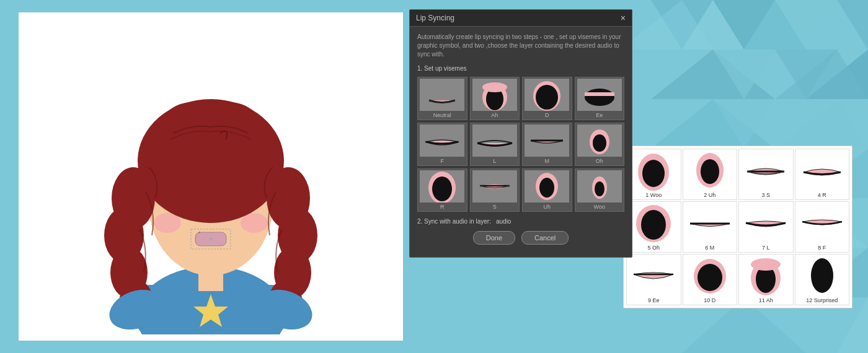 The image size is (868, 353). Describe the element at coordinates (547, 144) in the screenshot. I see `viseme-m: M` at that location.